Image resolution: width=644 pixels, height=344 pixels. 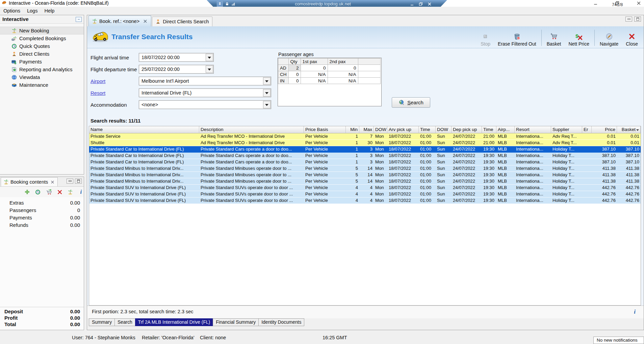 What do you see at coordinates (205, 93) in the screenshot?
I see `field-resort: International Drive (FL)` at bounding box center [205, 93].